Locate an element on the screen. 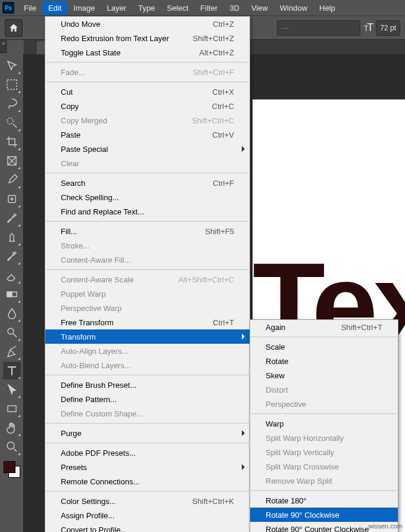 This screenshot has height=532, width=405. menu-item-label: Skew is located at coordinates (324, 375).